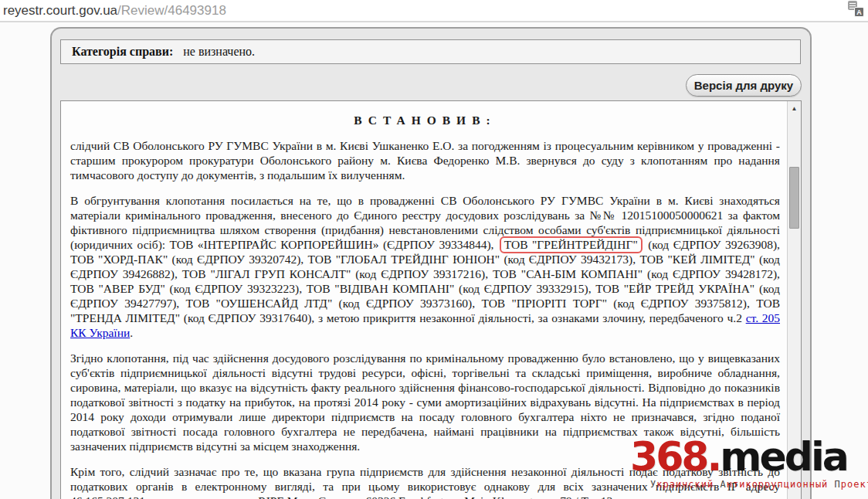 The image size is (868, 499). What do you see at coordinates (219, 51) in the screenshot?
I see `case-category-value: не визначено.` at bounding box center [219, 51].